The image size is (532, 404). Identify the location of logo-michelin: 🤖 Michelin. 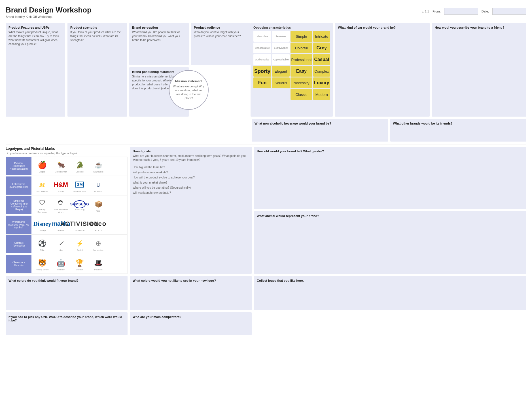
(61, 264).